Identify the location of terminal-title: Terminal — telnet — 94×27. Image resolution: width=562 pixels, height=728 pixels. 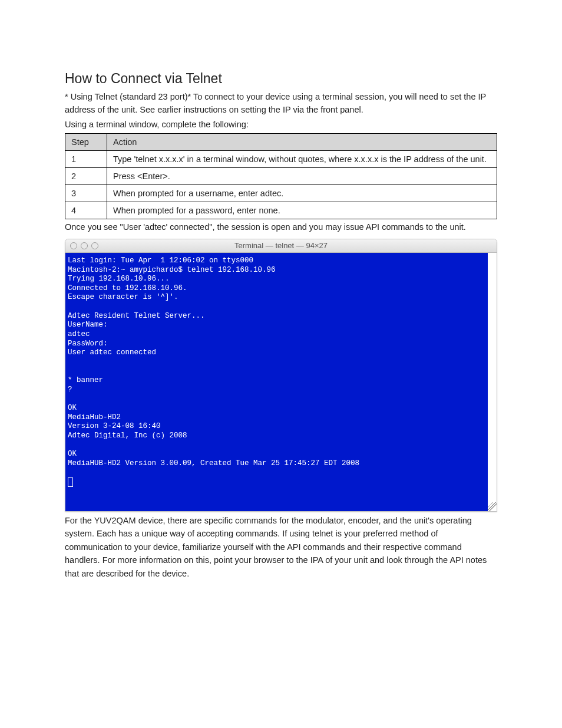
(281, 245).